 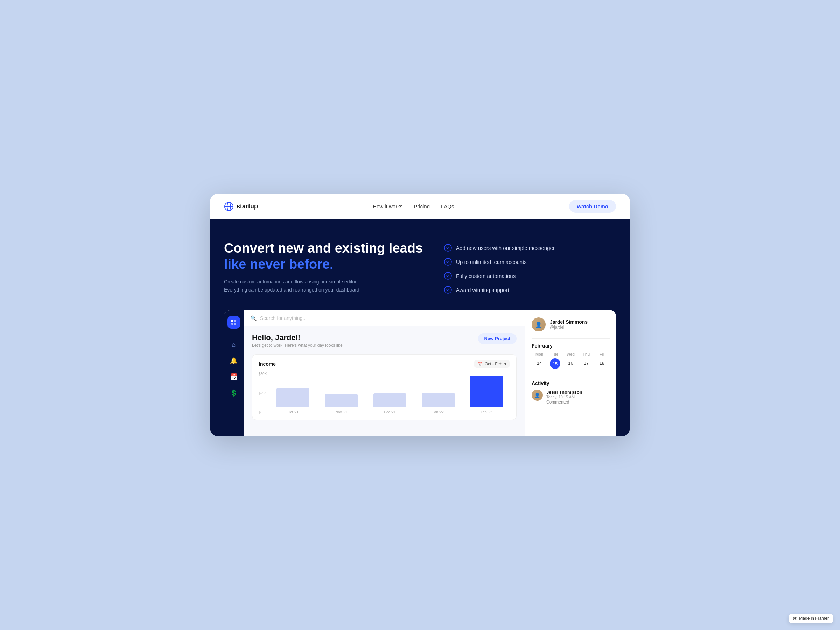 I want to click on calendar-row: 14 15 16 17 18, so click(x=571, y=364).